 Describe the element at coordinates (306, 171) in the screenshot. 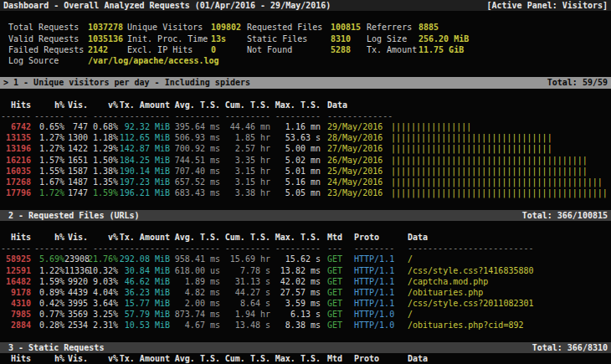

I see `visitor-row: 16035 1.55% 1587 1.38% 190.14 MiB 707.40…` at that location.